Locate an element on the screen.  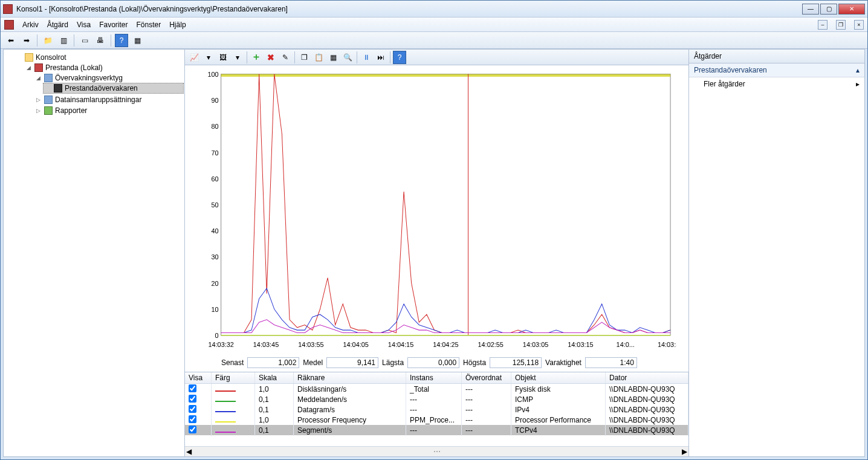
add-counter-button: ＋ is located at coordinates (256, 57).